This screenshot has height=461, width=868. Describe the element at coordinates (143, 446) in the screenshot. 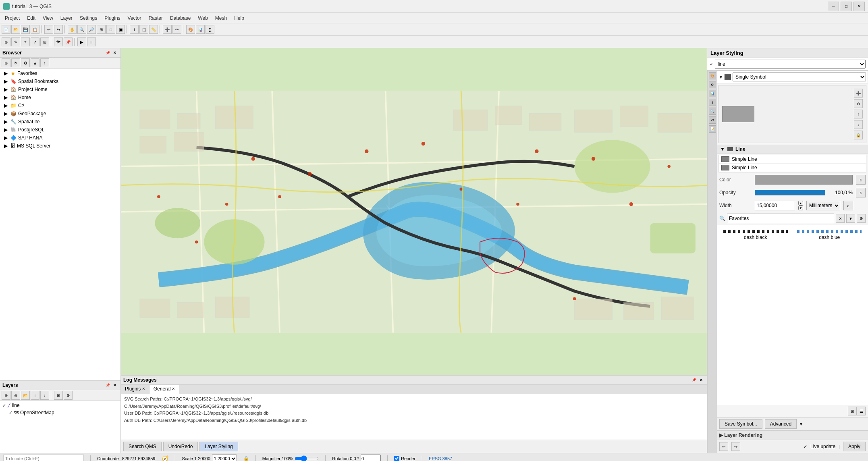

I see `search-qms-btn: Search QMS` at that location.